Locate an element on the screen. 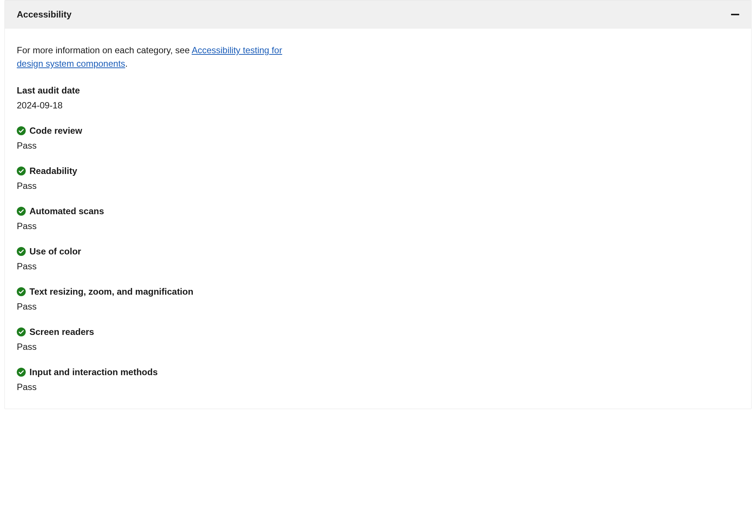 The width and height of the screenshot is (756, 532). check-item: Input and interaction methodsPass is located at coordinates (378, 380).